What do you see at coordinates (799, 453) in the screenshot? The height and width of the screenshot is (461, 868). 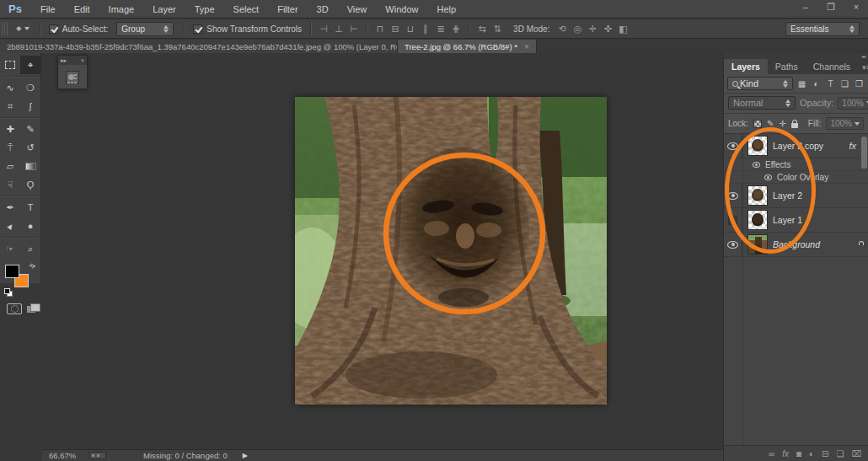 I see `add-layer-mask-icon: ◙` at bounding box center [799, 453].